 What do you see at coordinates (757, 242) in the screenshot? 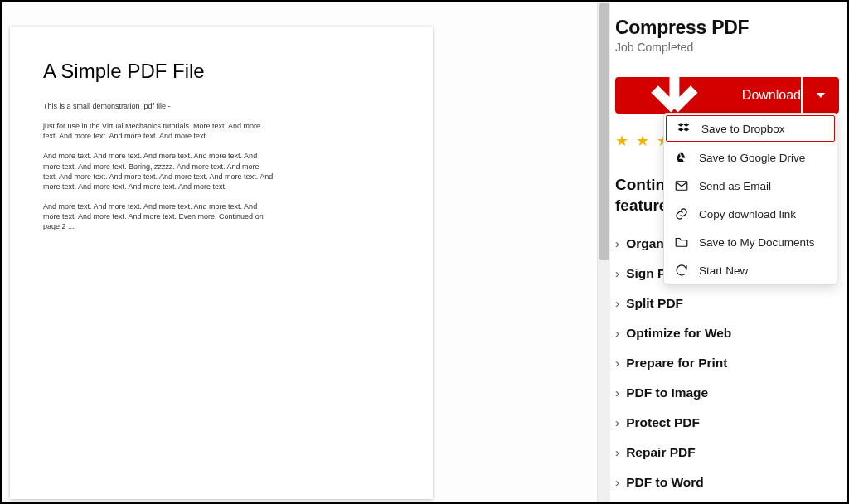
I see `menu-item-label: Save to My Documents` at bounding box center [757, 242].